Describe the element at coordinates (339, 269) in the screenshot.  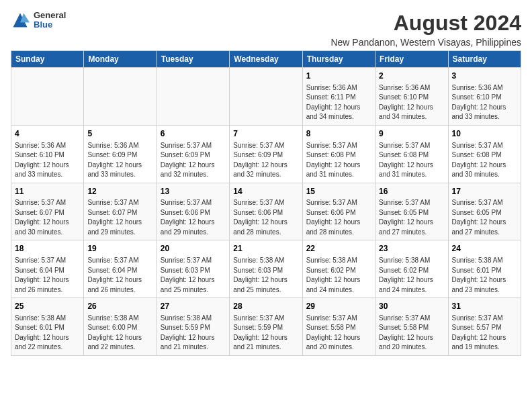
I see `calendar-cell: 22Sunrise: 5:38 AM Sunset: 6:02 PM Dayli…` at that location.